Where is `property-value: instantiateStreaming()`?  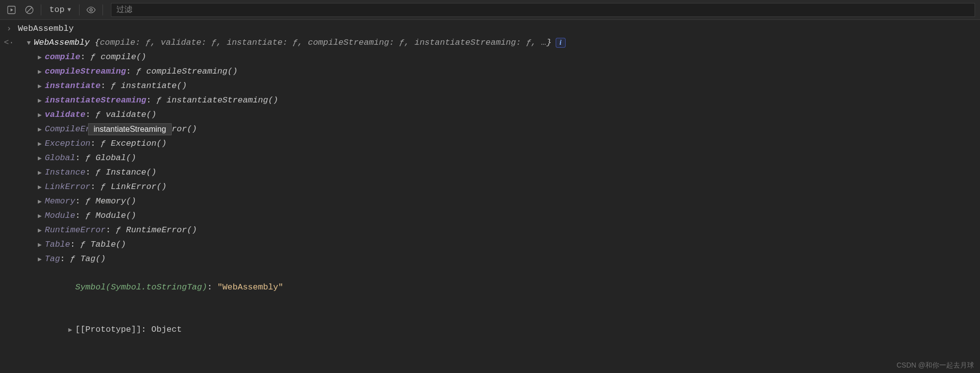 property-value: instantiateStreaming() is located at coordinates (222, 100).